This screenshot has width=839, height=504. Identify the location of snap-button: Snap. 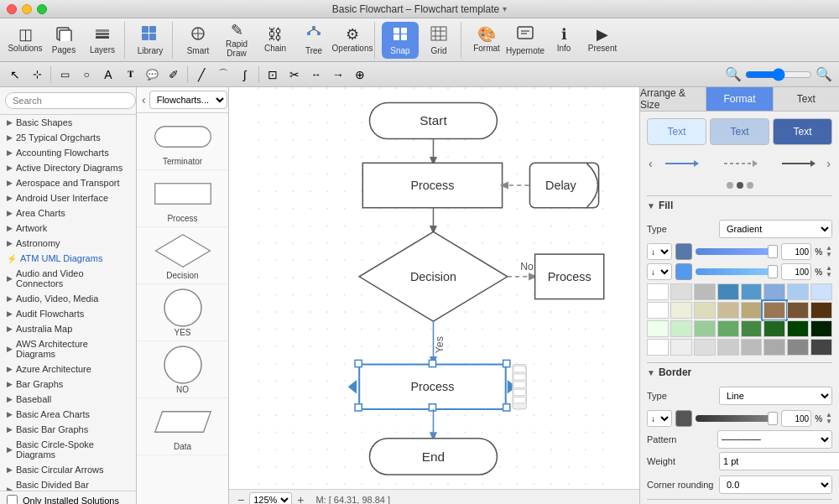
(400, 40).